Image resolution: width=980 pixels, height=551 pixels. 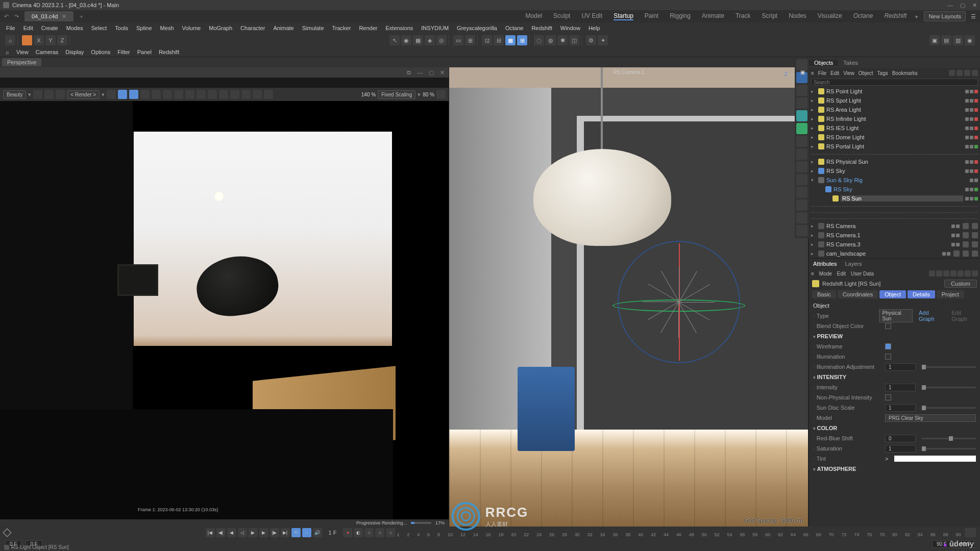 What do you see at coordinates (802, 180) in the screenshot?
I see `palette-rs` at bounding box center [802, 180].